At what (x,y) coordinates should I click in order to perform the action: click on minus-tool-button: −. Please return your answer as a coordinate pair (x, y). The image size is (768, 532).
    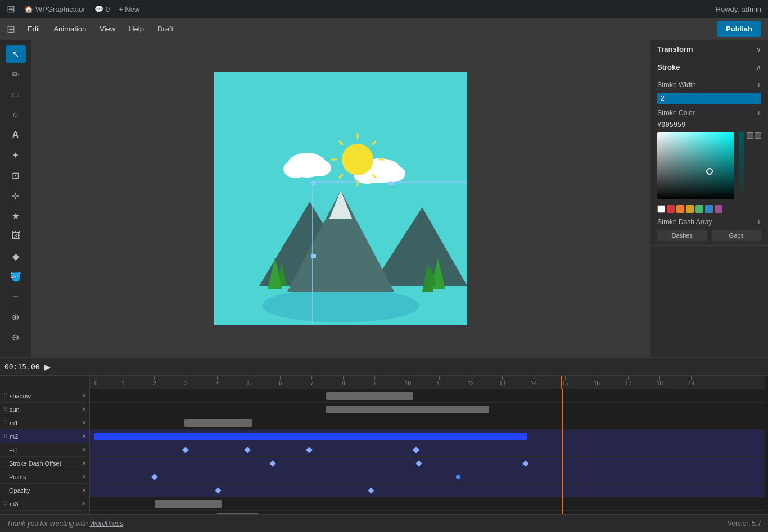
    Looking at the image, I should click on (16, 297).